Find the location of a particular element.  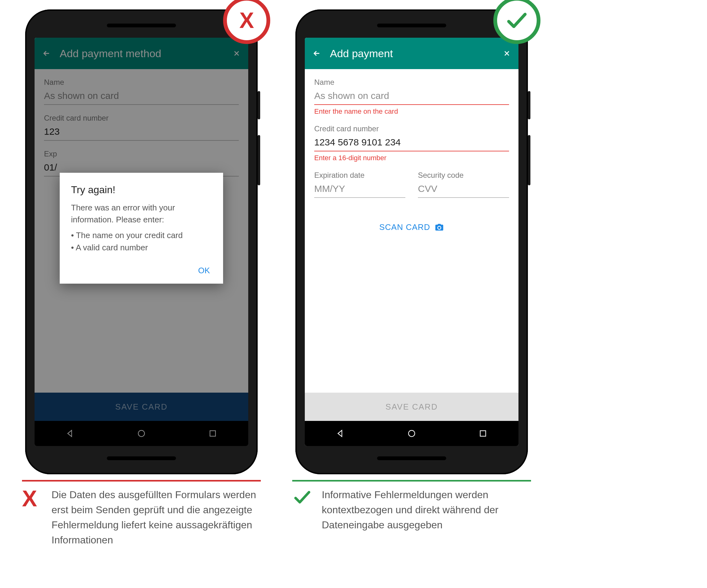

card-field: Credit card number 1234 5678 9101 234 En… is located at coordinates (411, 143).